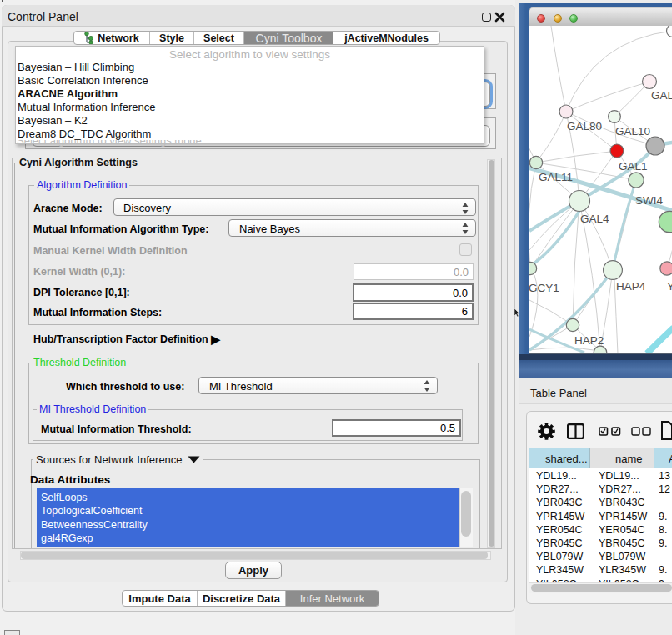  I want to click on svg-text: GCY1, so click(544, 288).